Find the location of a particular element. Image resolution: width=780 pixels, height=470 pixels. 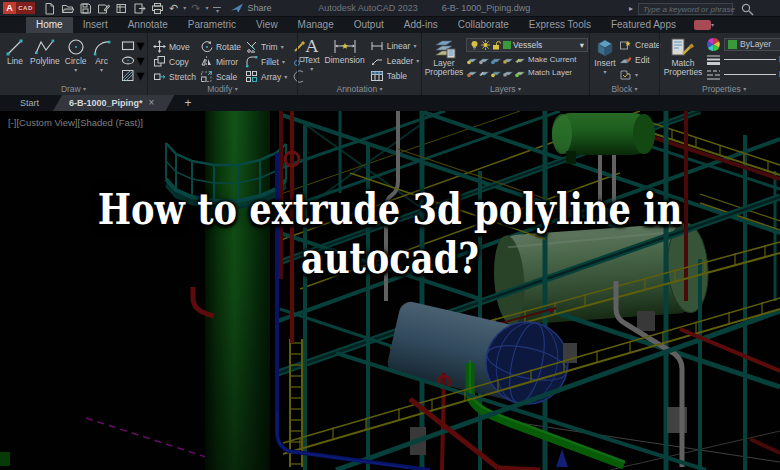

circle-button: Circle ▾ is located at coordinates (76, 59).